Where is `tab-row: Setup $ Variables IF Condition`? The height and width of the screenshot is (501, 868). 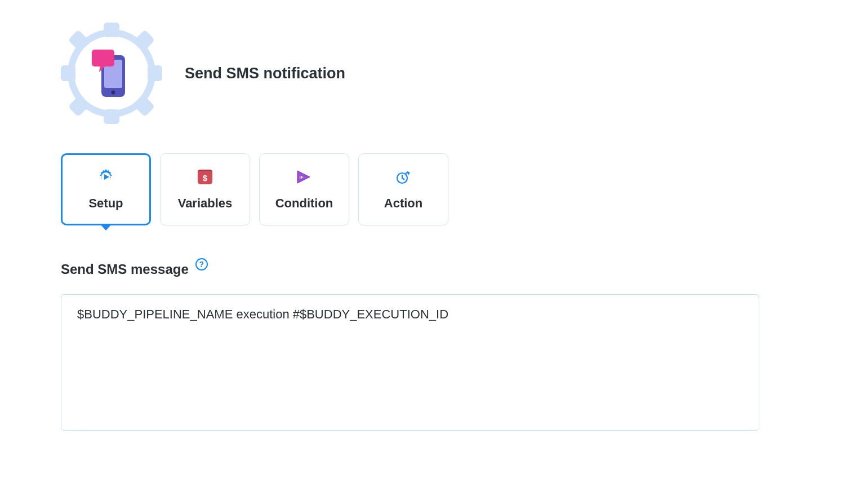 tab-row: Setup $ Variables IF Condition is located at coordinates (464, 189).